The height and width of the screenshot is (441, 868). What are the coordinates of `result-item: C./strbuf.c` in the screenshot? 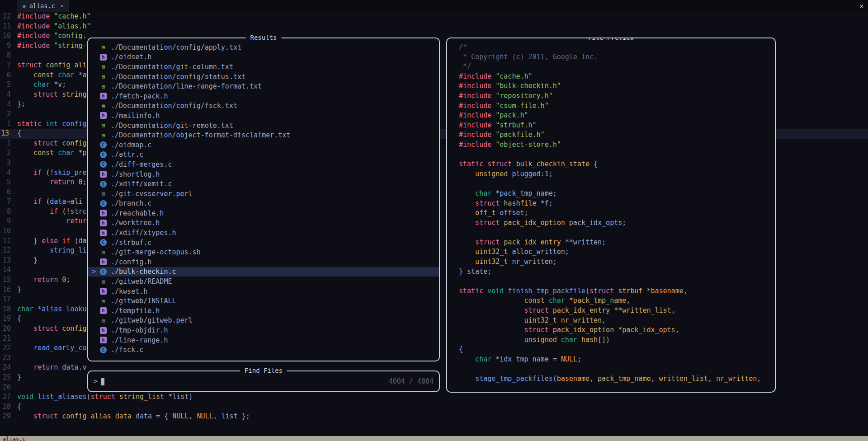 It's located at (264, 243).